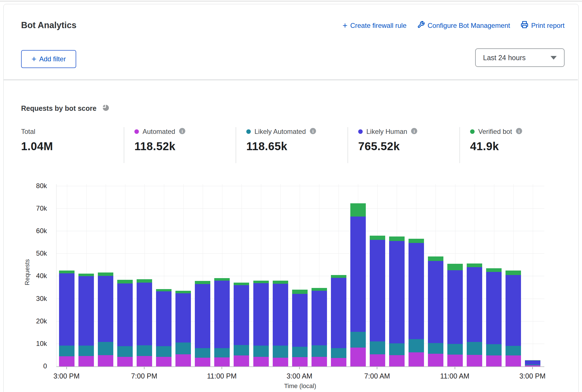 Image resolution: width=582 pixels, height=392 pixels. I want to click on plus-icon: +, so click(345, 26).